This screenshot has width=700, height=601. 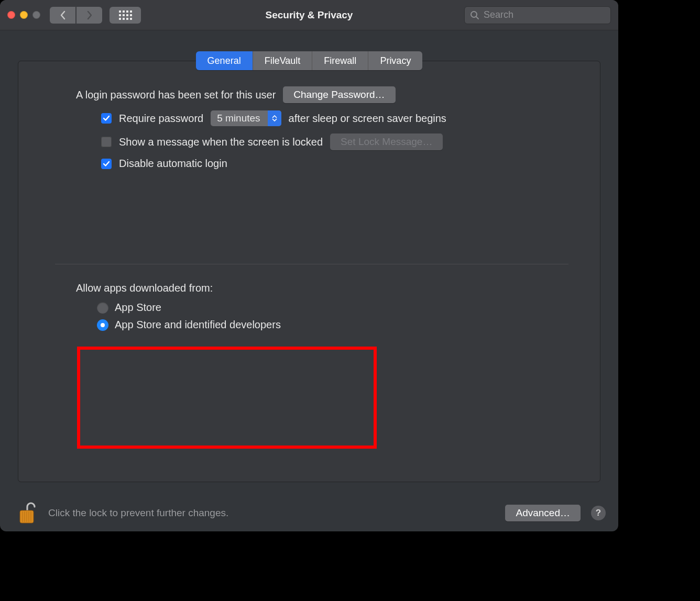 What do you see at coordinates (138, 513) in the screenshot?
I see `lock-hint-text: Click the lock to prevent further change…` at bounding box center [138, 513].